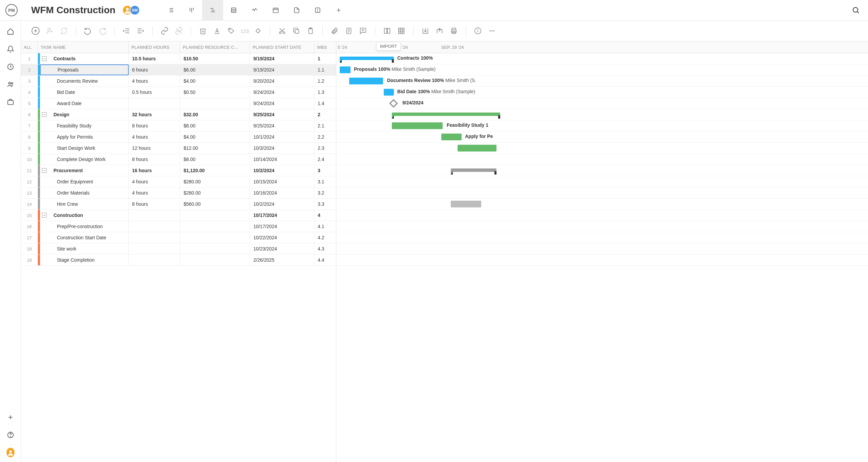 This screenshot has width=868, height=462. I want to click on tag-icon, so click(231, 31).